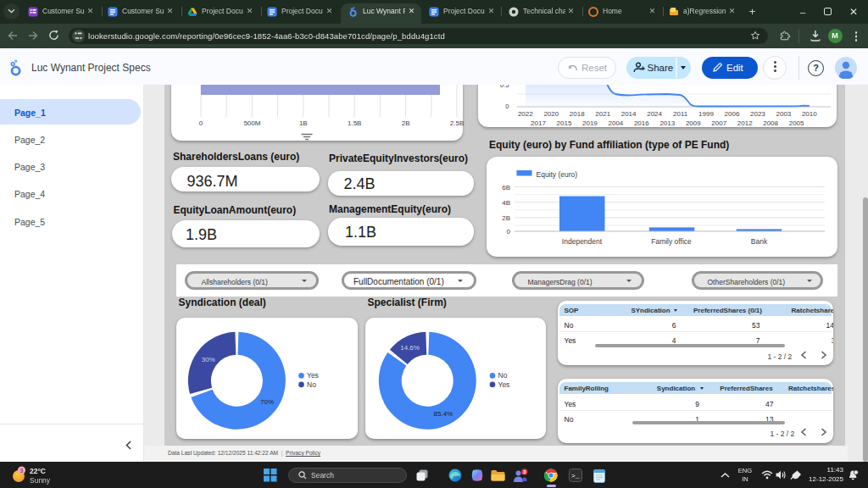  I want to click on svg-text: 2004, so click(616, 124).